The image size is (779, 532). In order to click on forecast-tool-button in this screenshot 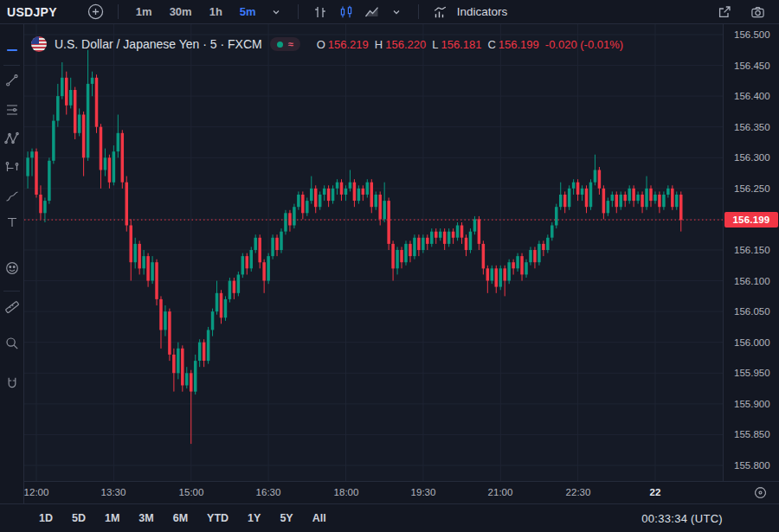, I will do `click(12, 167)`.